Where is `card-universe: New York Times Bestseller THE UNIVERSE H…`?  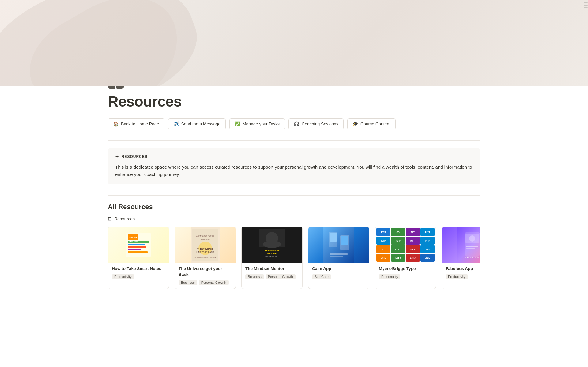
card-universe: New York Times Bestseller THE UNIVERSE H… is located at coordinates (205, 258).